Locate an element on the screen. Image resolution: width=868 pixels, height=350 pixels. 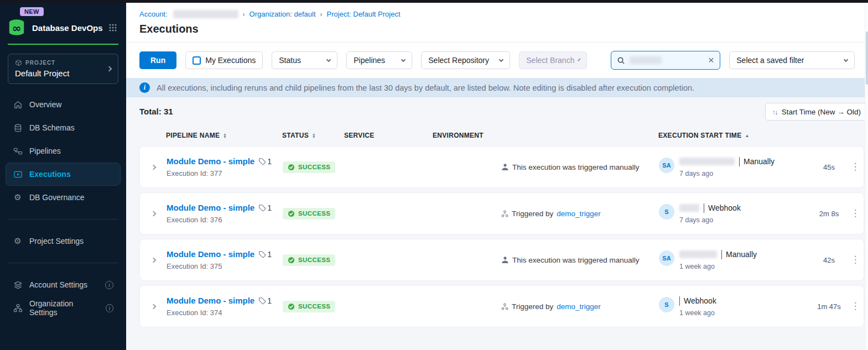
search-input: ✕ is located at coordinates (666, 60).